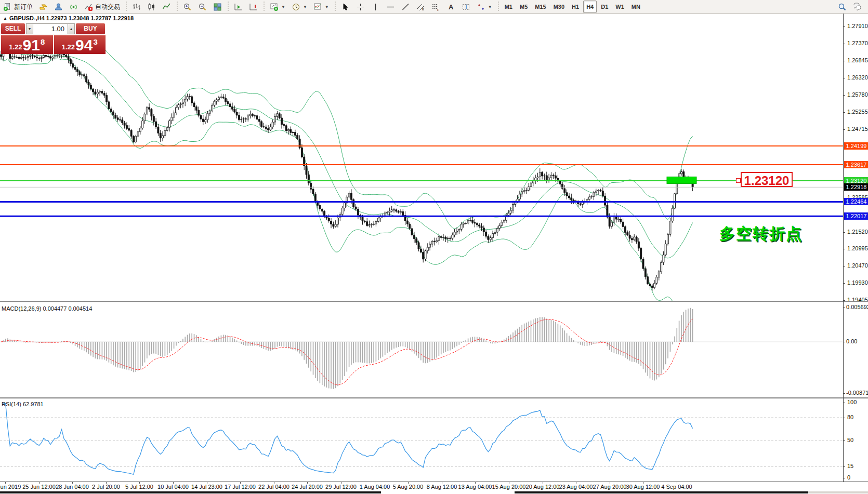 Image resolution: width=868 pixels, height=494 pixels. Describe the element at coordinates (434, 482) in the screenshot. I see `time-axis-line` at that location.